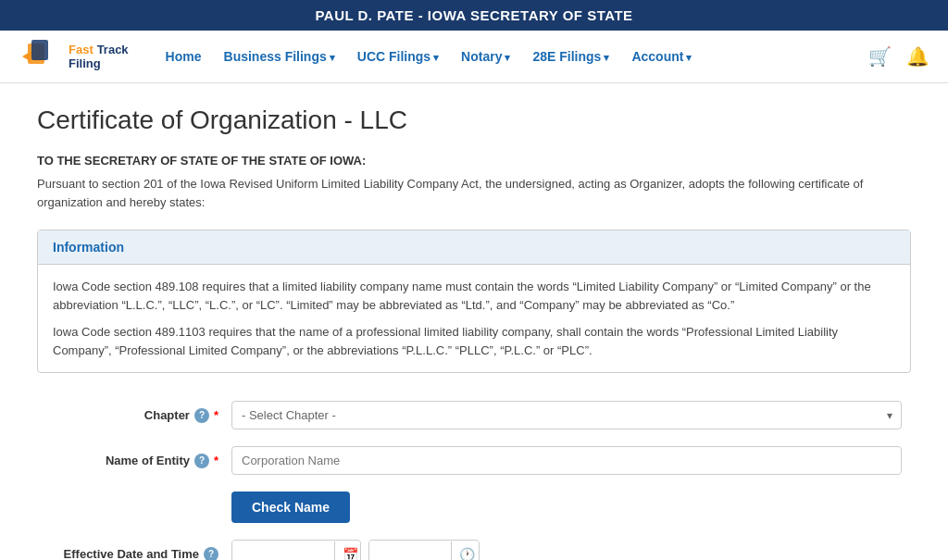  What do you see at coordinates (398, 56) in the screenshot?
I see `nav-ucc-filings: UCC Filings` at bounding box center [398, 56].